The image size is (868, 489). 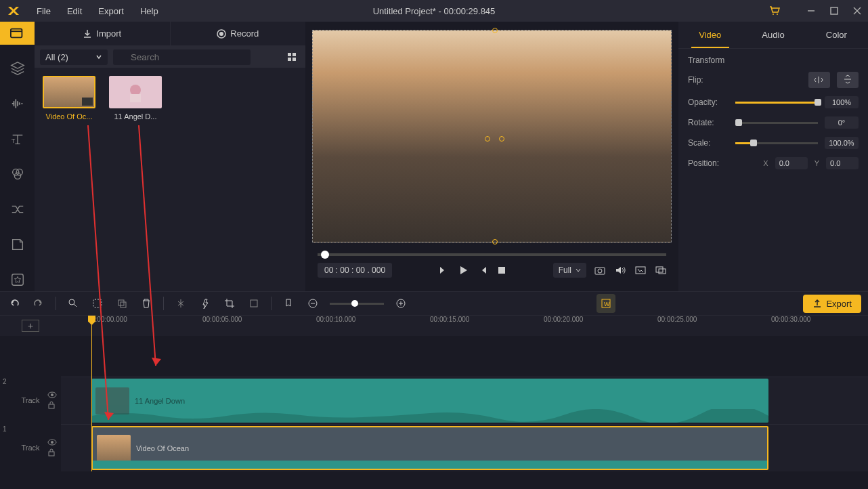 What do you see at coordinates (181, 57) in the screenshot?
I see `search-input` at bounding box center [181, 57].